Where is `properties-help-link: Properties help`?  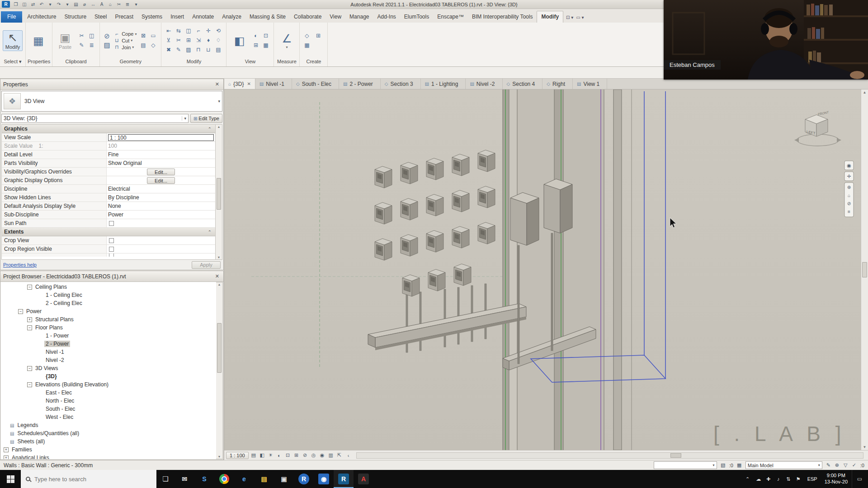
properties-help-link: Properties help is located at coordinates (20, 265).